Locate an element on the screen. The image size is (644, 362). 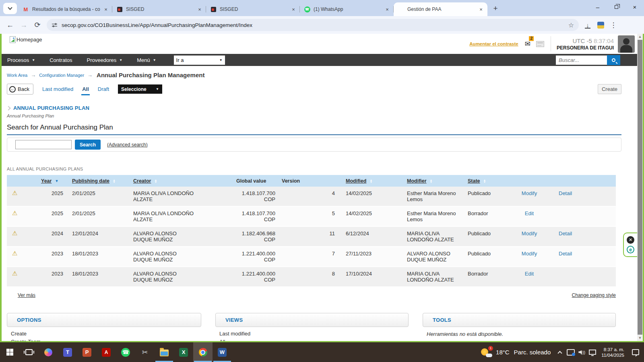
breadcrumb-work-area: Work Area is located at coordinates (17, 75).